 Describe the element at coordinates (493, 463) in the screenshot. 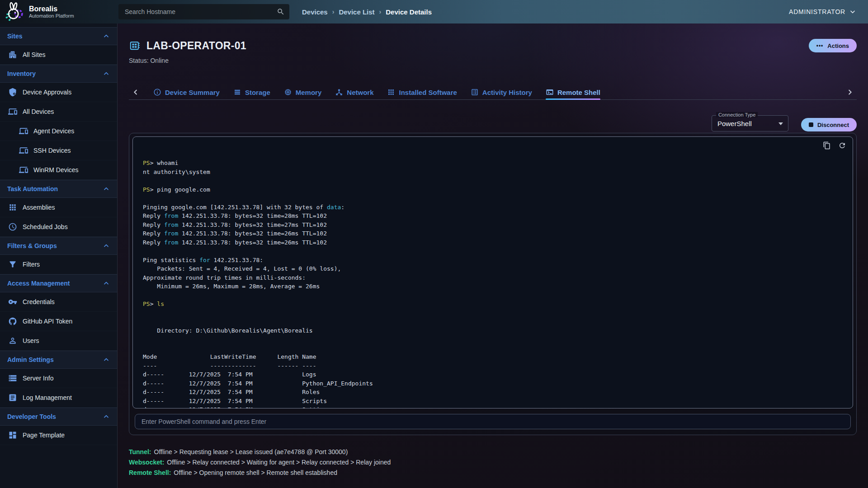

I see `status-row: Websocket:Offline > Relay connected > Wa…` at that location.